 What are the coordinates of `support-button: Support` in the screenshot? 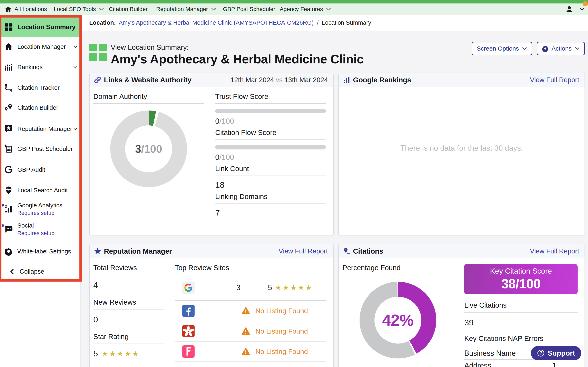 It's located at (556, 353).